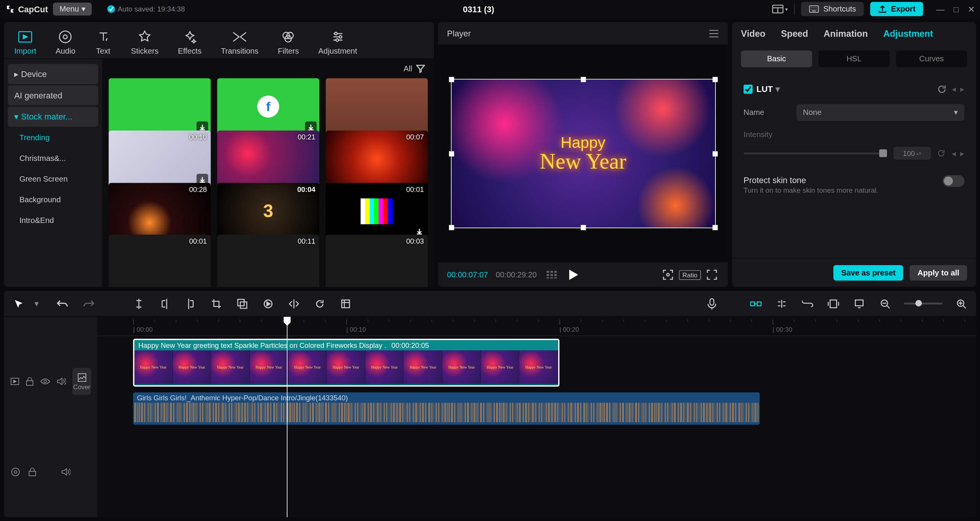 The height and width of the screenshot is (521, 980). Describe the element at coordinates (191, 303) in the screenshot. I see `trim-right-tool` at that location.